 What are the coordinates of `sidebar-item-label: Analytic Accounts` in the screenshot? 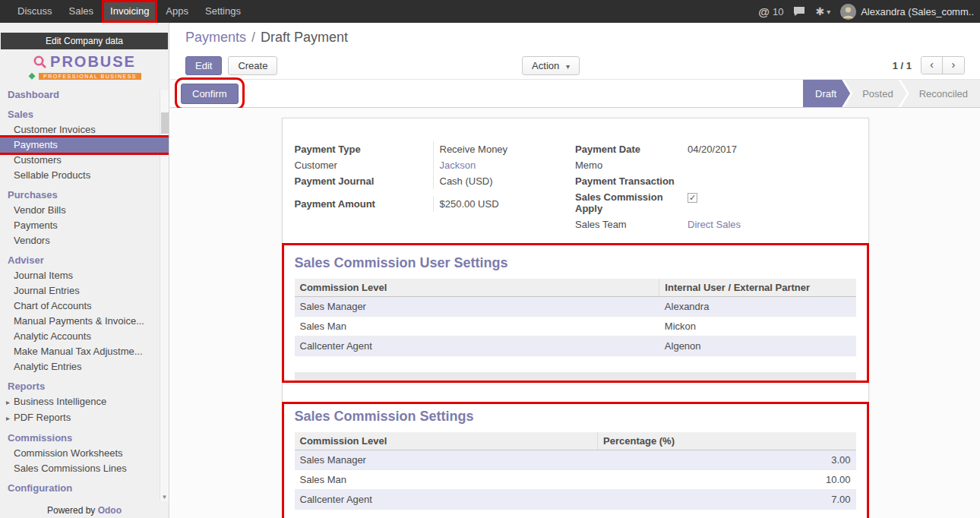 It's located at (52, 336).